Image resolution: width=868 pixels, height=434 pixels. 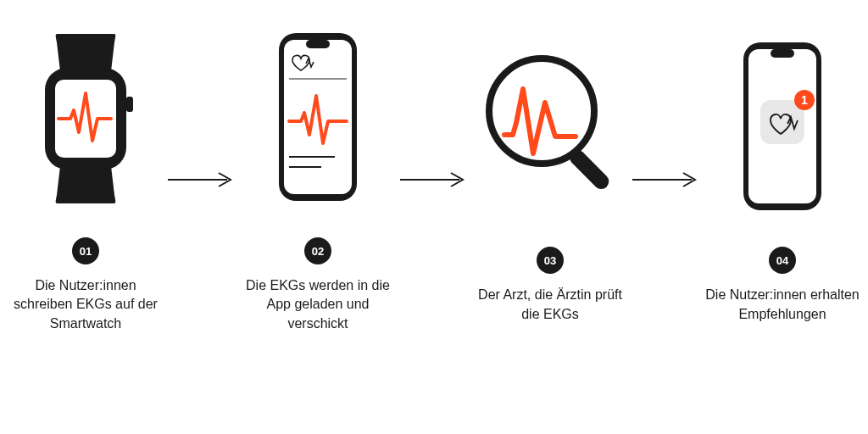 What do you see at coordinates (86, 180) in the screenshot?
I see `step-1: 01 Die Nutzer:innen schreiben EKGs auf d…` at bounding box center [86, 180].